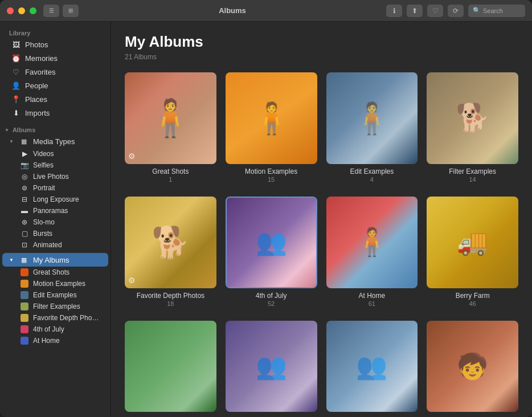 The width and height of the screenshot is (532, 417). I want to click on album-thumb-great-shots: 🧍 ⚙, so click(171, 118).